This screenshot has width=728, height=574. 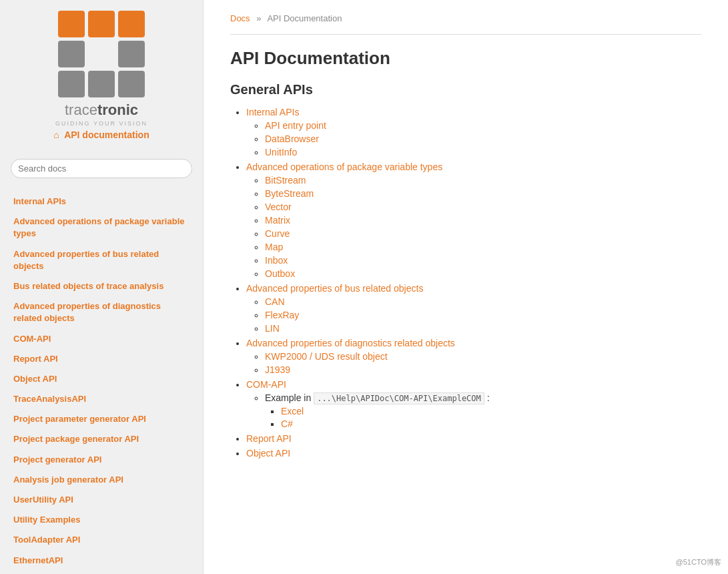 What do you see at coordinates (101, 399) in the screenshot?
I see `sidebar-item-trace-analysis: TraceAnalysisAPI` at bounding box center [101, 399].